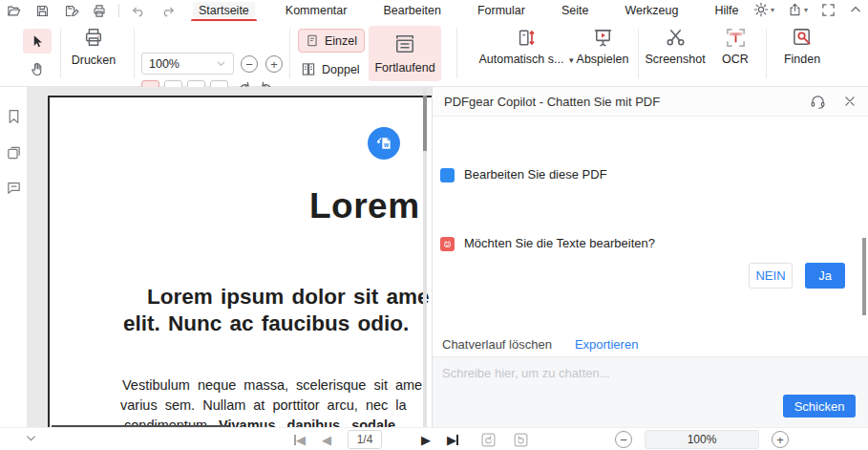 Image resolution: width=868 pixels, height=450 pixels. What do you see at coordinates (405, 44) in the screenshot?
I see `continuous-view-icon` at bounding box center [405, 44].